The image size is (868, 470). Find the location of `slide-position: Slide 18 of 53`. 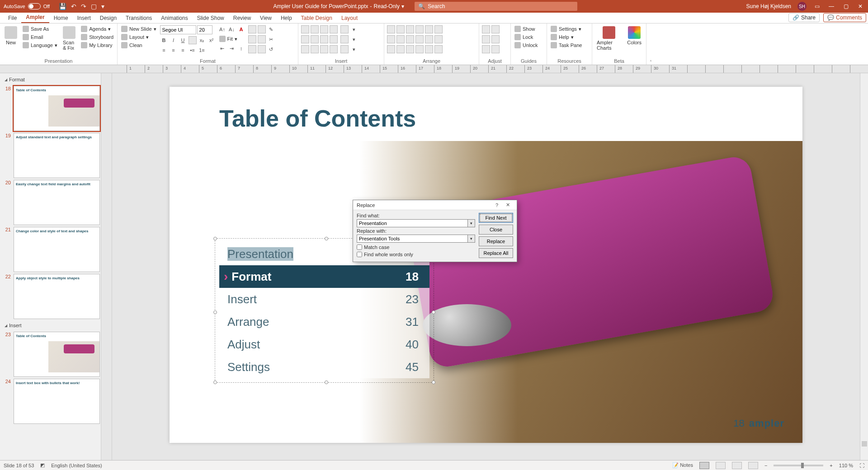

slide-position: Slide 18 of 53 is located at coordinates (19, 465).